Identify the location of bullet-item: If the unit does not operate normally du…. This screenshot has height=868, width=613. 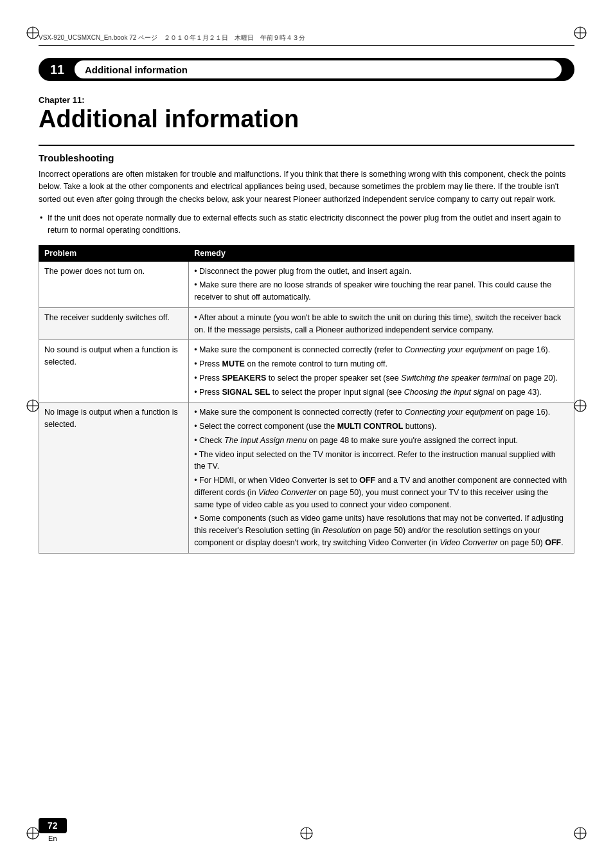
(311, 225).